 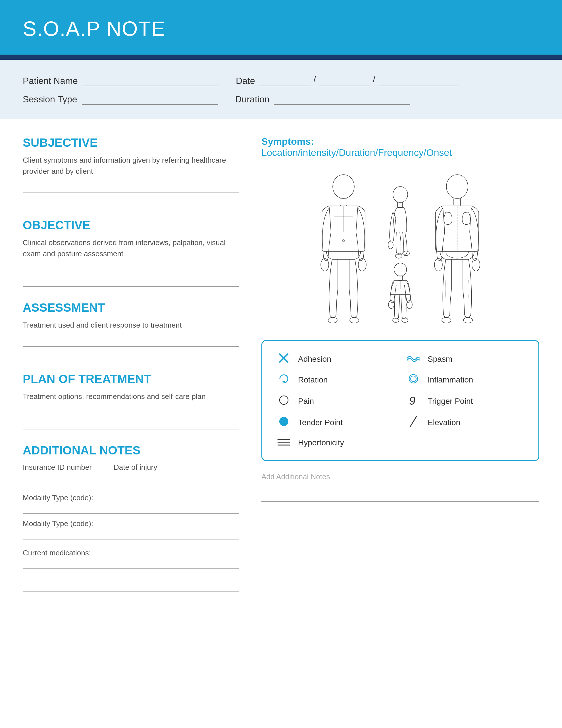 I want to click on date-slash-1: /, so click(x=314, y=80).